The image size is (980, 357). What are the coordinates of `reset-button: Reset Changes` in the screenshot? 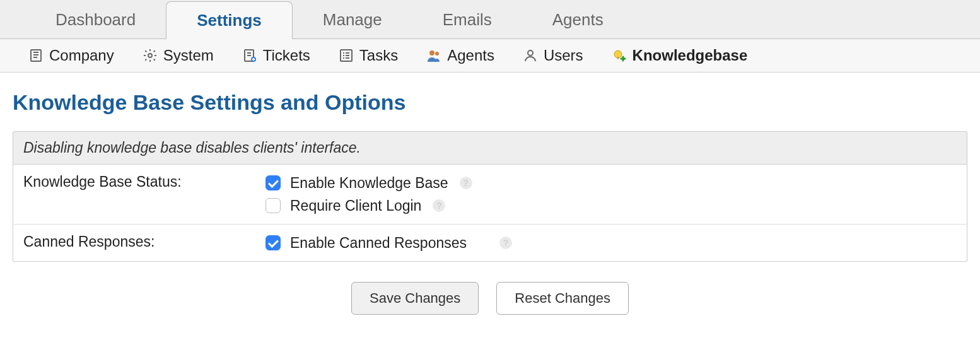 It's located at (563, 298).